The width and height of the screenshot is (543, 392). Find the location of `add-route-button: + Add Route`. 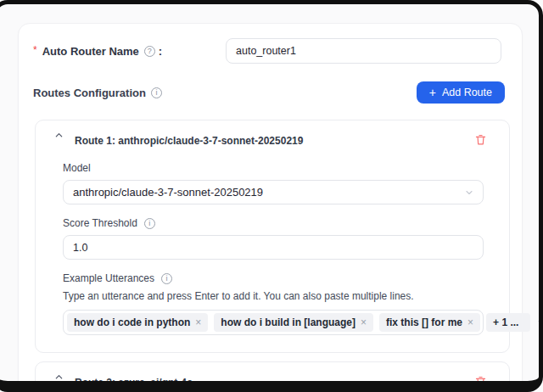

add-route-button: + Add Route is located at coordinates (461, 92).